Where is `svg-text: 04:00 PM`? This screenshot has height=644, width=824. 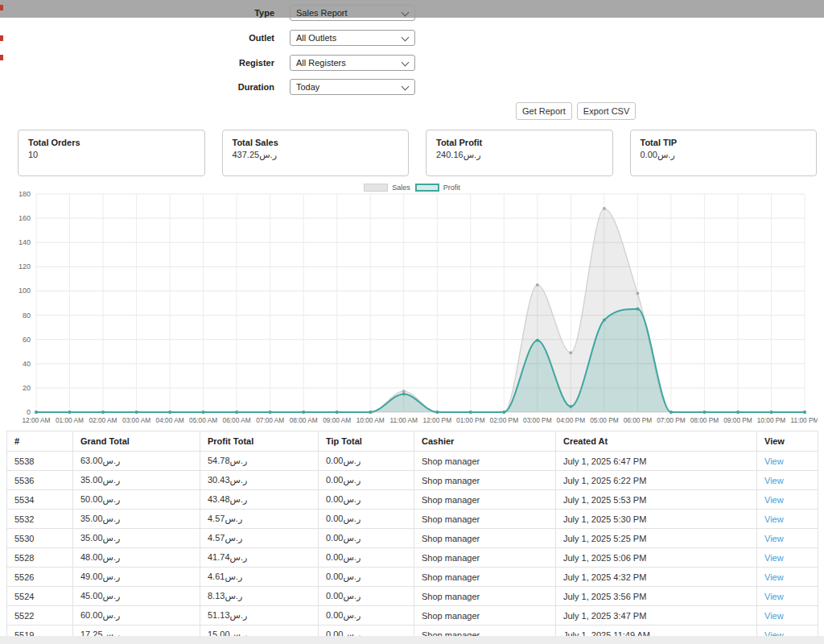 svg-text: 04:00 PM is located at coordinates (571, 420).